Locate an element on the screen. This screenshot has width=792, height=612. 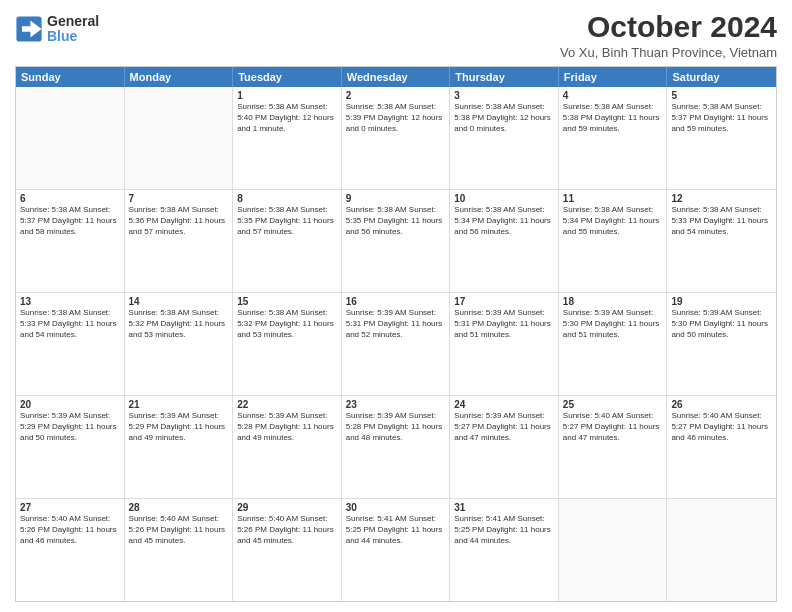
day-cell-10: 10Sunrise: 5:38 AM Sunset: 5:34 PM Dayli… is located at coordinates (504, 241).